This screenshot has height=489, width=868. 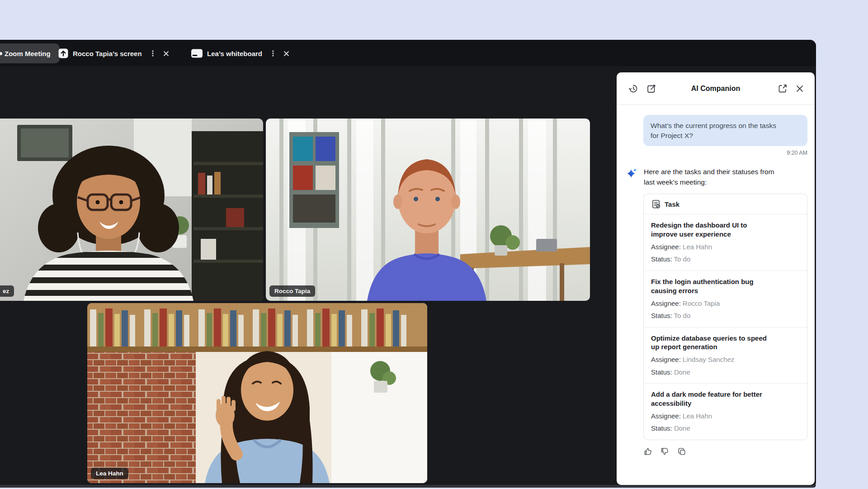 I want to click on video-tile-lindsay: ez, so click(x=132, y=210).